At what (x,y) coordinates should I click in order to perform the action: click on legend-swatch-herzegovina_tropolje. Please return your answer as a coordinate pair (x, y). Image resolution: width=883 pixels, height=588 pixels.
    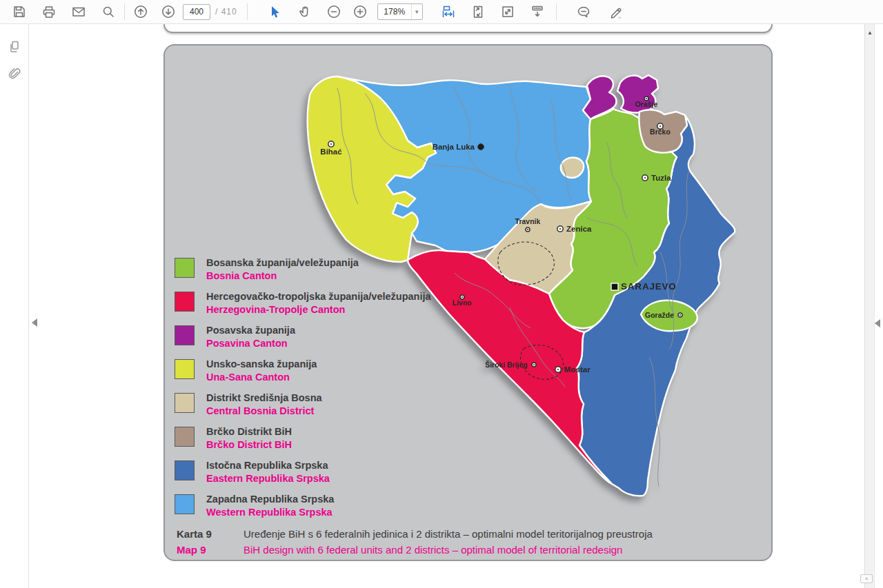
    Looking at the image, I should click on (185, 302).